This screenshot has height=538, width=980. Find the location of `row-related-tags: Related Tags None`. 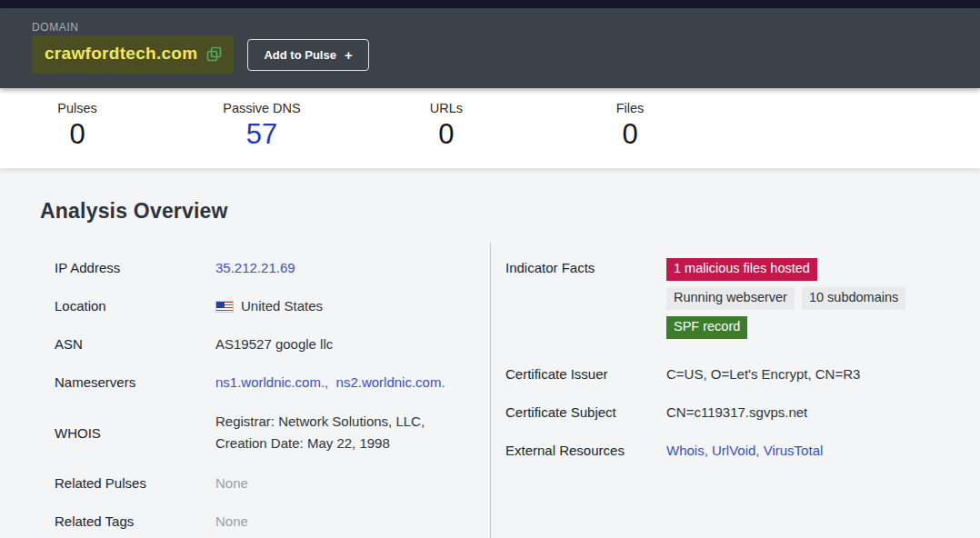

row-related-tags: Related Tags None is located at coordinates (255, 522).